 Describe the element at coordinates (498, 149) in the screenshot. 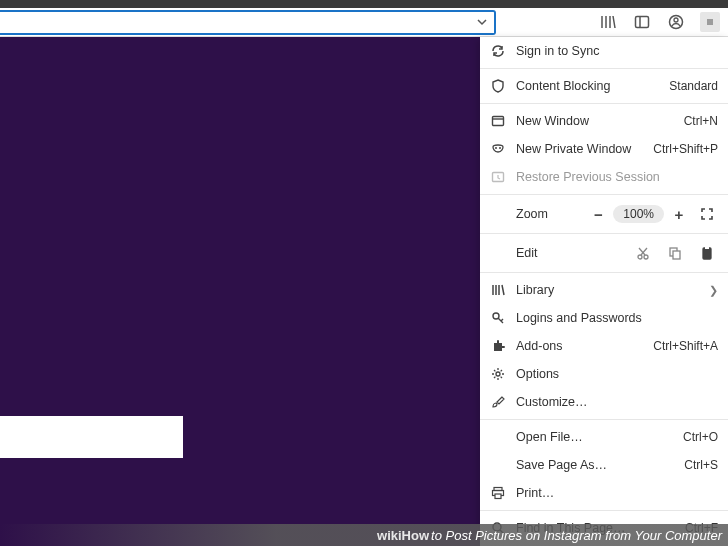

I see `mask-icon` at that location.